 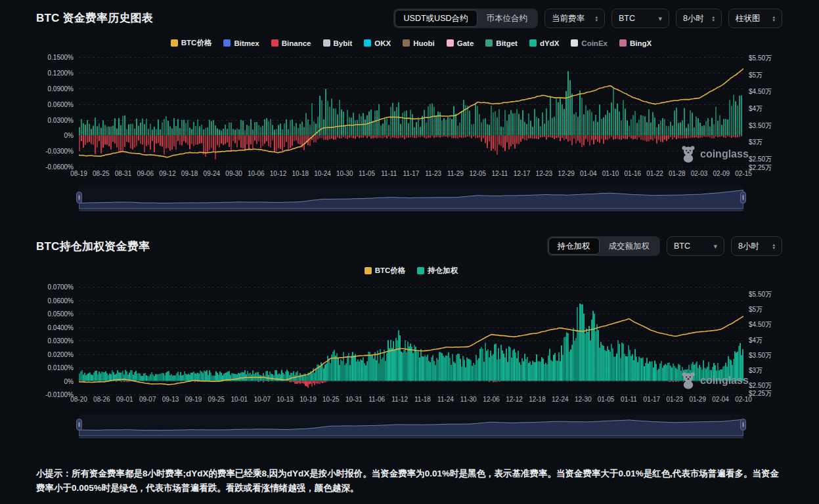 I want to click on legend-item-持仓加权: 持仓加权, so click(x=437, y=270).